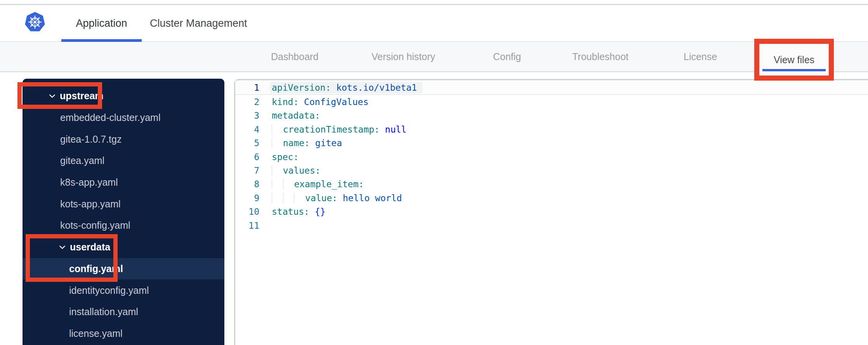  I want to click on app-header: Application Cluster Management, so click(434, 23).